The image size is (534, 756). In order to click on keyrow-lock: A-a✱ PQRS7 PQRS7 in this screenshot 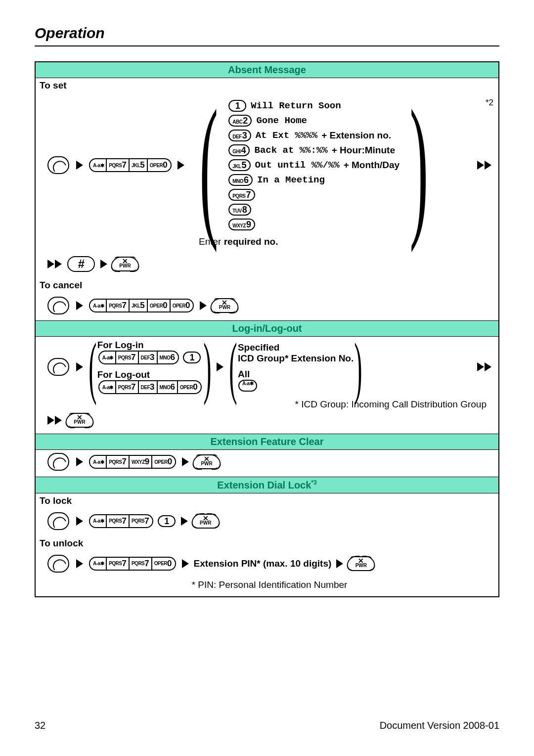, I will do `click(121, 521)`.